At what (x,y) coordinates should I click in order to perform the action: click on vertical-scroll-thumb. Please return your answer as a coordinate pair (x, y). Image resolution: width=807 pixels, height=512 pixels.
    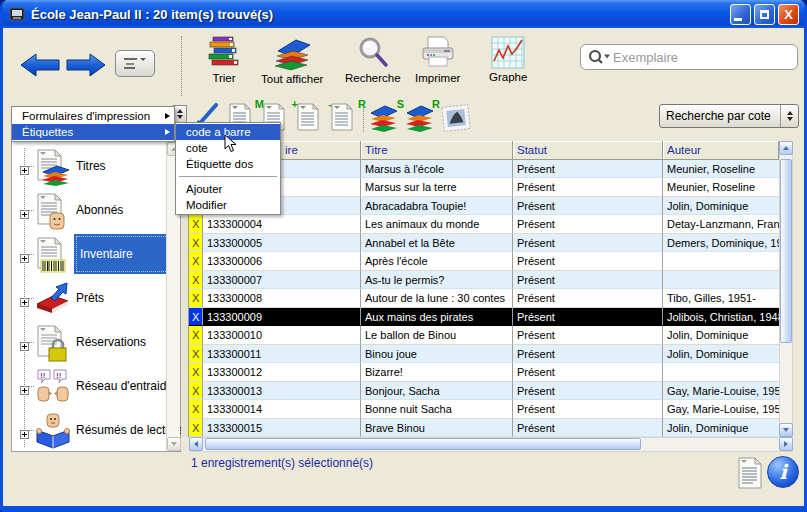
    Looking at the image, I should click on (786, 251).